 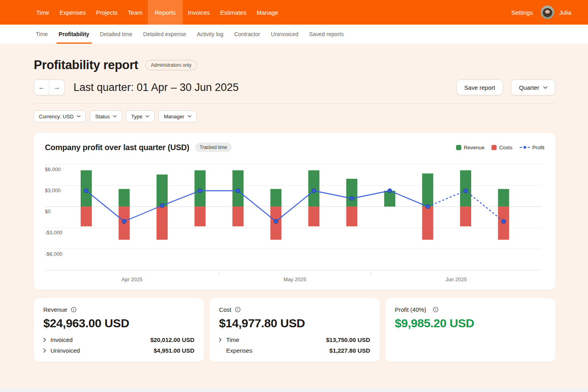 What do you see at coordinates (532, 148) in the screenshot?
I see `legend-item-profit: Profit` at bounding box center [532, 148].